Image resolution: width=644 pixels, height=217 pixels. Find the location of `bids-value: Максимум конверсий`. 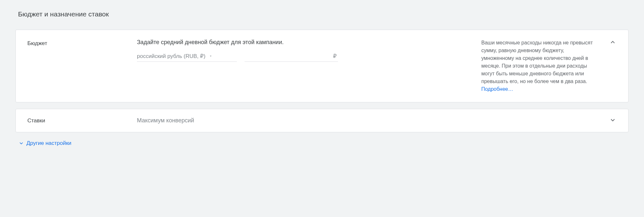

bids-value: Максимум конверсий is located at coordinates (370, 120).